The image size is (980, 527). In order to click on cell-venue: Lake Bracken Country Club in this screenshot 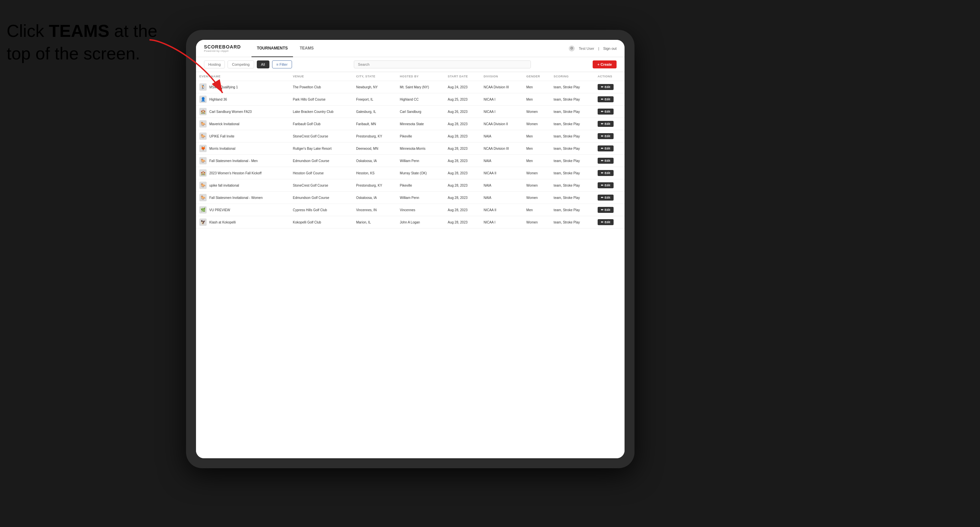, I will do `click(321, 112)`.